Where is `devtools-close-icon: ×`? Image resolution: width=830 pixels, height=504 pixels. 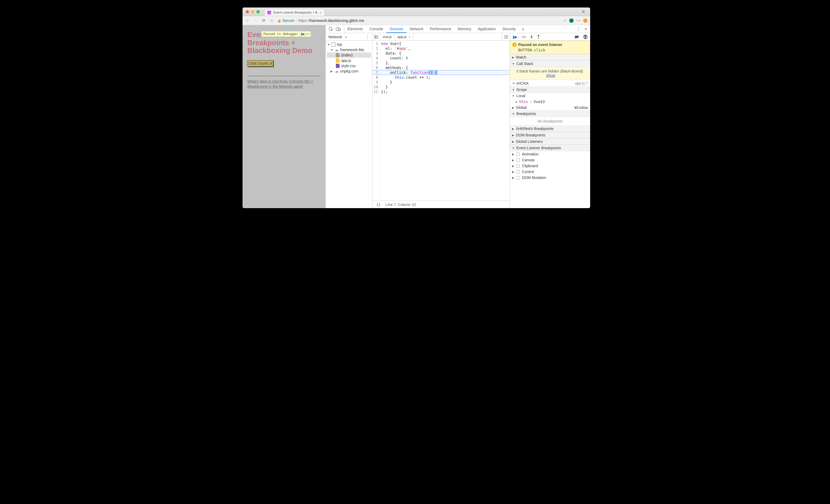 devtools-close-icon: × is located at coordinates (585, 29).